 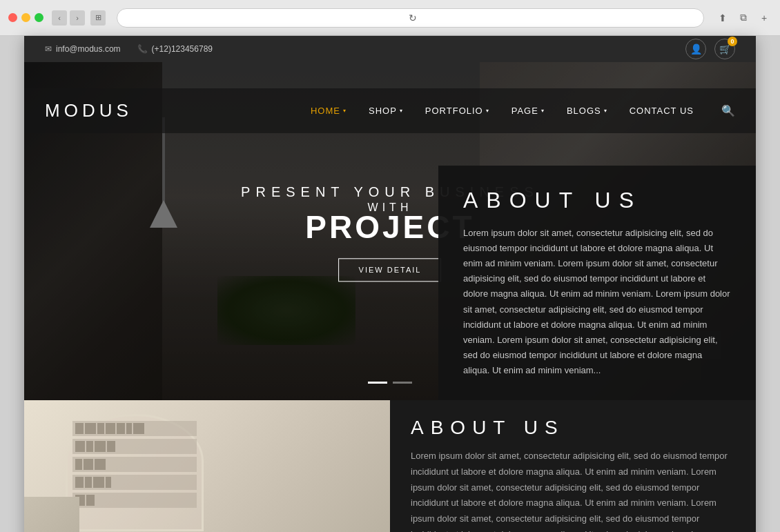 What do you see at coordinates (597, 200) in the screenshot?
I see `about-title: ABOUT US` at bounding box center [597, 200].